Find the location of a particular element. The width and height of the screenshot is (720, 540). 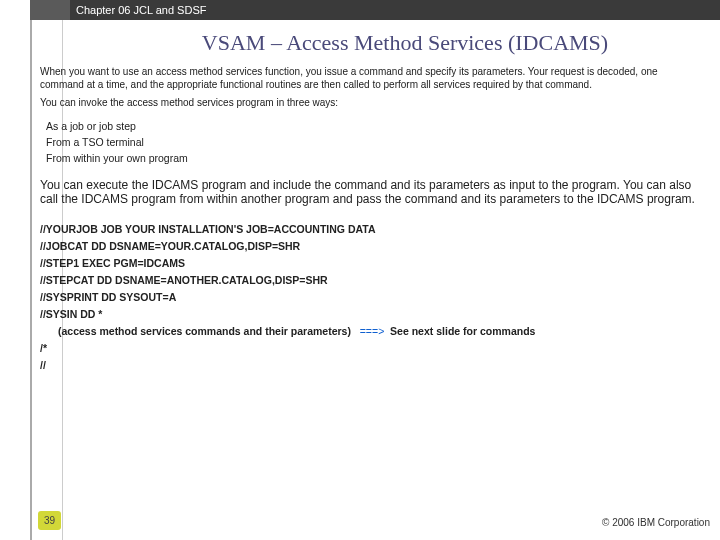

jcl-line: //JOBCAT DD DSNAME=YOUR.CATALOG,DISP=SHR is located at coordinates (375, 246).